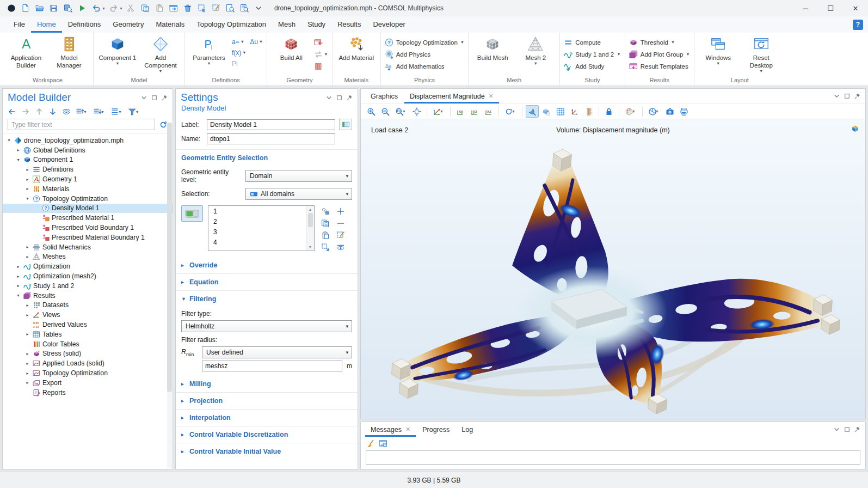  Describe the element at coordinates (88, 325) in the screenshot. I see `tree-item: 8.85e-12Derived Values` at that location.